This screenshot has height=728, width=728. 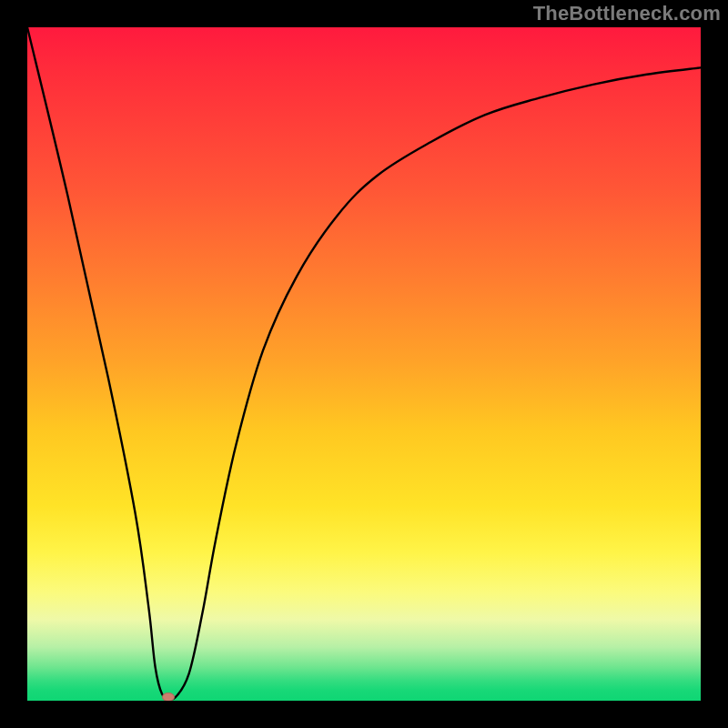 I want to click on watermark-label: TheBottleneck.com, so click(x=627, y=14).